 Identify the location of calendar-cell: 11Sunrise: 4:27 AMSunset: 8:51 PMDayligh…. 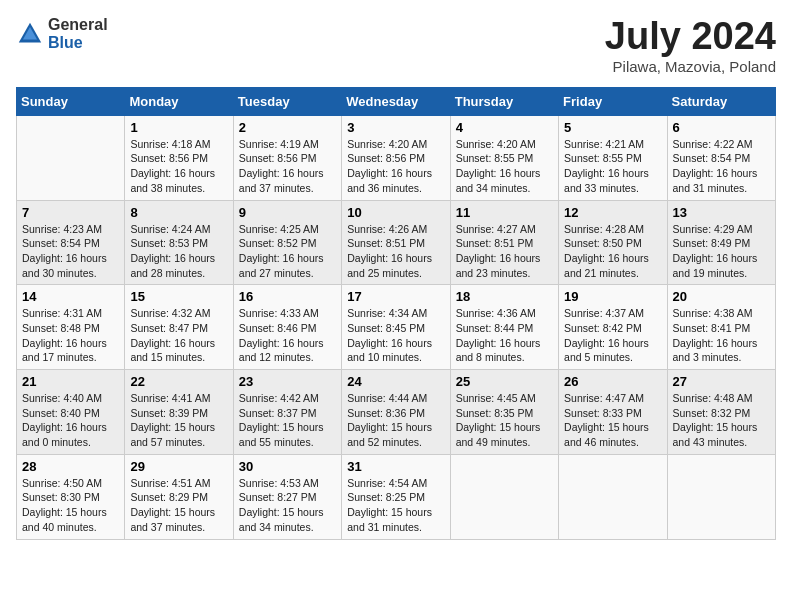
(504, 242).